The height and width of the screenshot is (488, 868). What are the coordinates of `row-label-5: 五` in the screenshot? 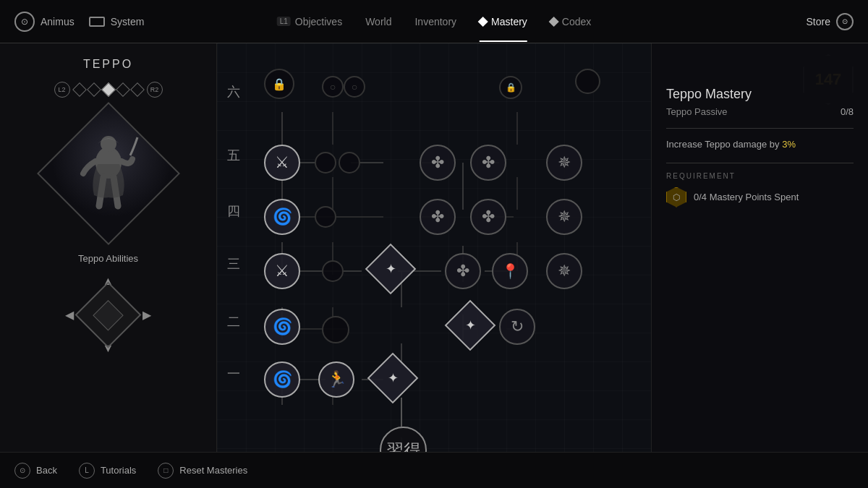 It's located at (234, 155).